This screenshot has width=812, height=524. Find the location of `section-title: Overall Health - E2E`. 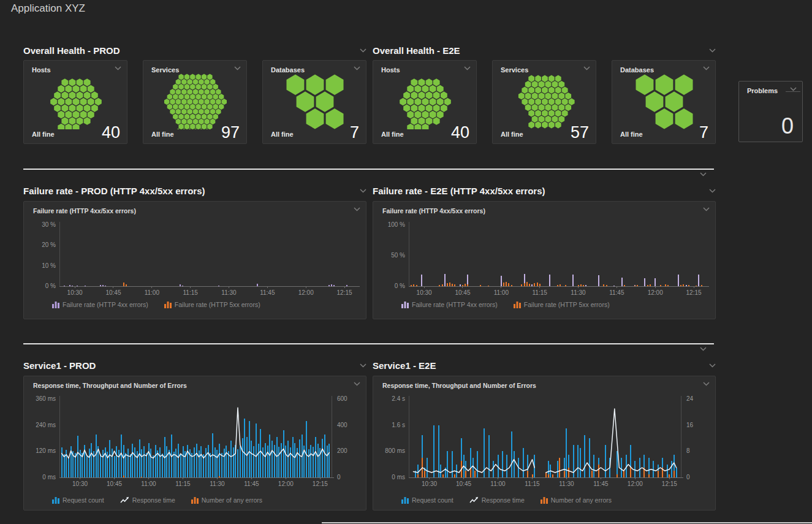

section-title: Overall Health - E2E is located at coordinates (417, 50).